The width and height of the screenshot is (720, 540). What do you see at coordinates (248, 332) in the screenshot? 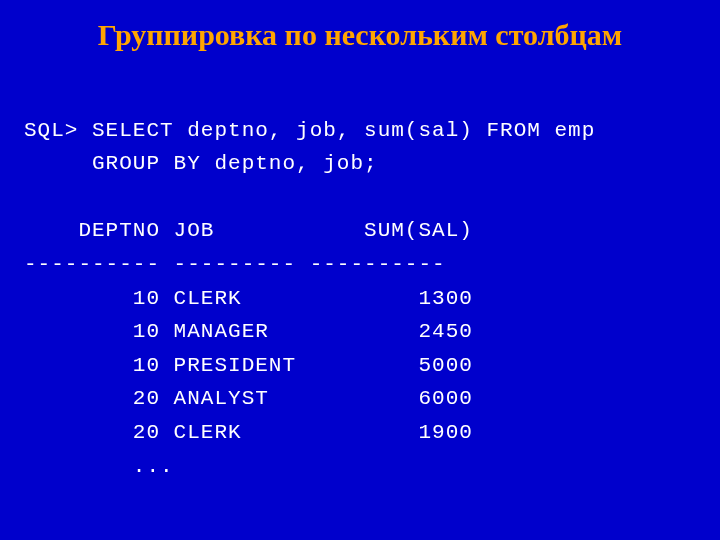
I see `code-line: 10 MANAGER 2450` at bounding box center [248, 332].